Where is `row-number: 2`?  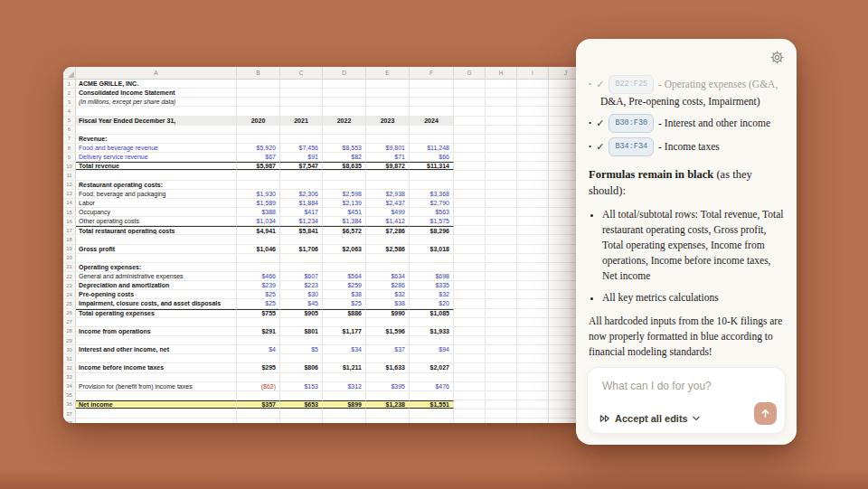
row-number: 2 is located at coordinates (70, 92).